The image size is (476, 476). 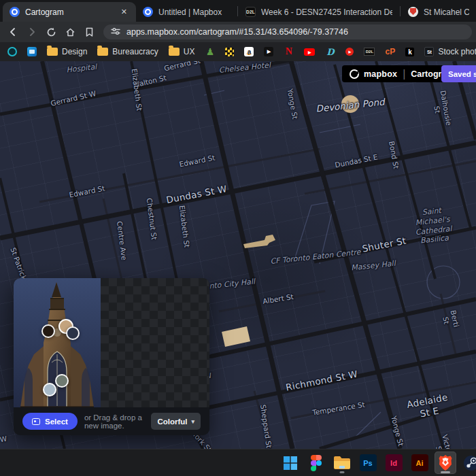 What do you see at coordinates (209, 52) in the screenshot?
I see `chess-icon: ♟` at bounding box center [209, 52].